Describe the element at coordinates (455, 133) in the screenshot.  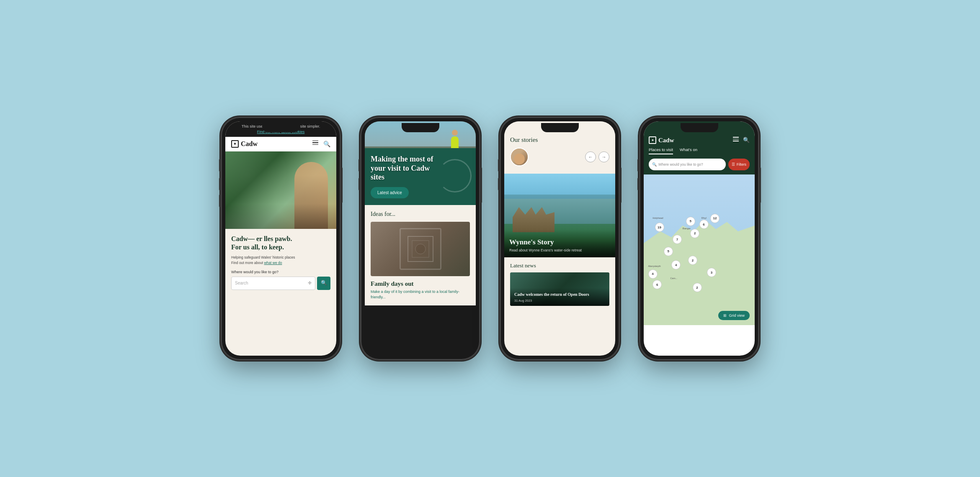
I see `hiker-head` at that location.